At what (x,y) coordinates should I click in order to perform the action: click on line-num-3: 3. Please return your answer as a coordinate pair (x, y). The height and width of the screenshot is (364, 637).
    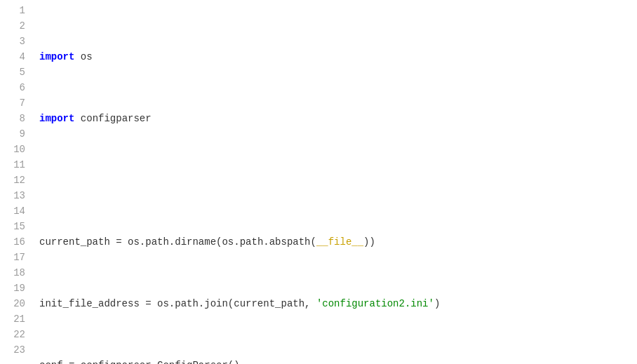
    Looking at the image, I should click on (15, 41).